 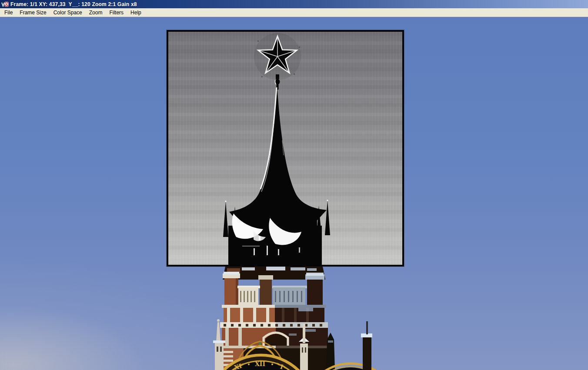 What do you see at coordinates (74, 4) in the screenshot?
I see `window-title: Frame: 1/1 XY: 437,33 Y__: 120 Zoom 2:1 …` at bounding box center [74, 4].